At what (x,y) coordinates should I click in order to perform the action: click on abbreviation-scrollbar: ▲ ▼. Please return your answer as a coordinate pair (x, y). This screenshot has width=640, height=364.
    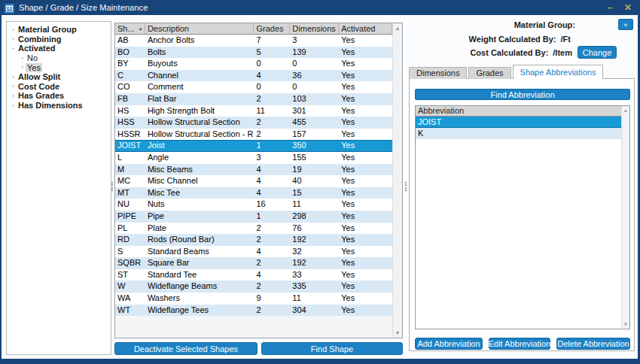
    Looking at the image, I should click on (625, 217).